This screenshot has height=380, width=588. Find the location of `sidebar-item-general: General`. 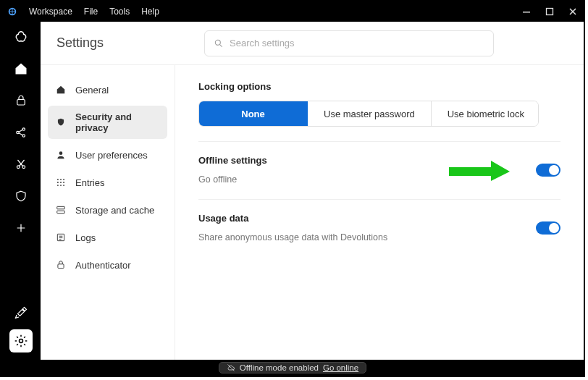

sidebar-item-general: General is located at coordinates (107, 90).